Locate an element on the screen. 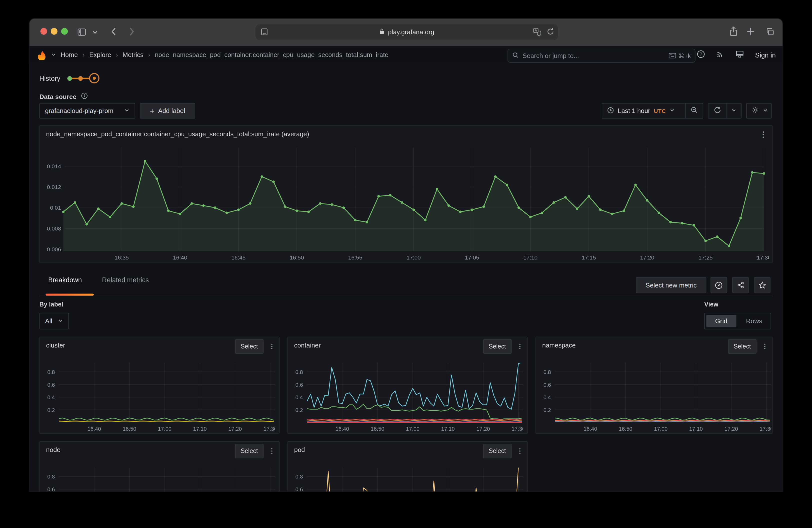  screen-monitor-icon is located at coordinates (740, 55).